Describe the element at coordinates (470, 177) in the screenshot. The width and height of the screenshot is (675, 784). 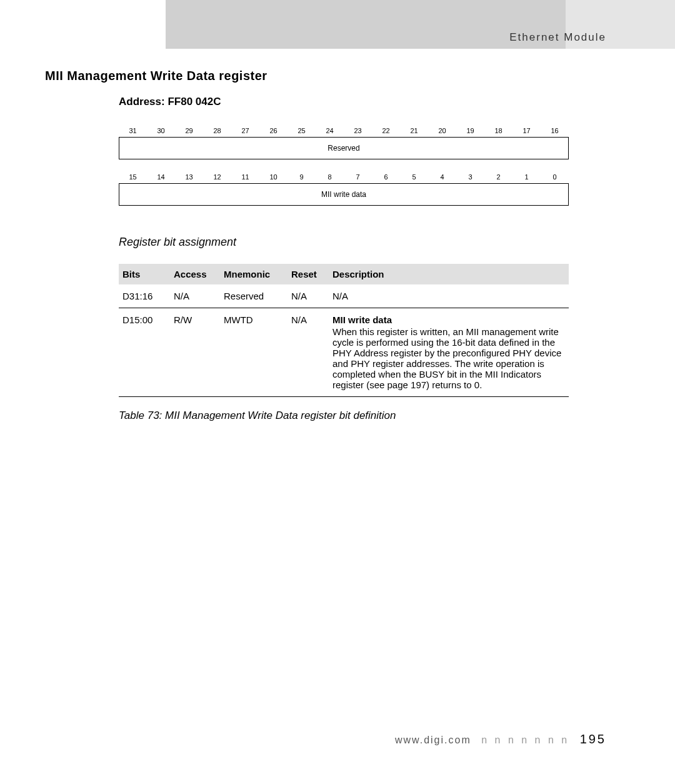
I see `bit-number: 3` at that location.